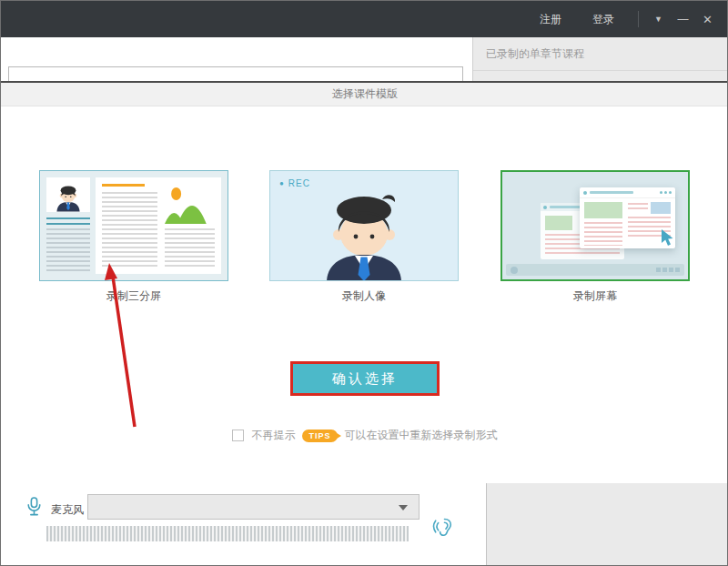 This screenshot has height=566, width=728. I want to click on template-card-portrait: ● REC, so click(364, 226).